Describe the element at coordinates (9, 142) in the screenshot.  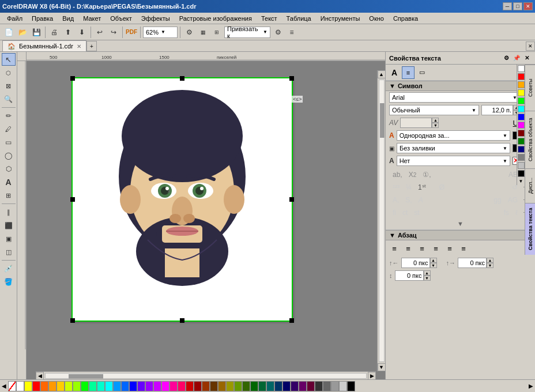
I see `rect-tool: ▭` at that location.